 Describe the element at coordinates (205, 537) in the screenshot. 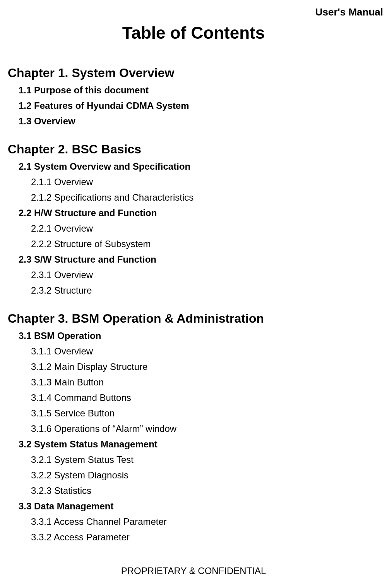

I see `toc-subsection: 3.3.2 Access Parameter` at that location.